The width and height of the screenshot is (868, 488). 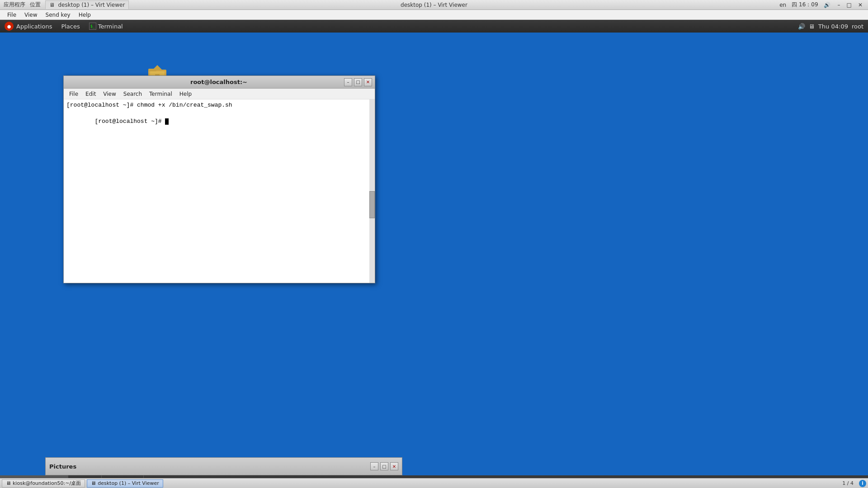 I want to click on host-task-viewer-icon: 🖥, so click(x=93, y=483).